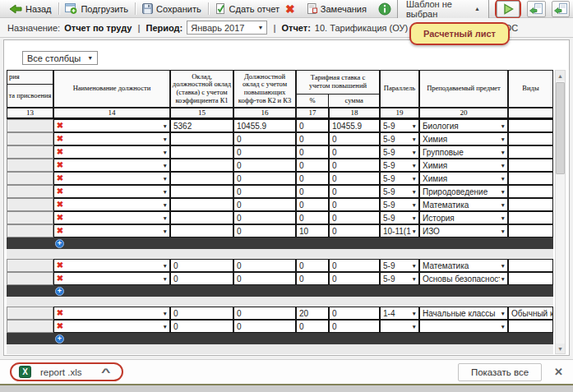 This screenshot has width=573, height=392. I want to click on period-select: Январь 2017 ▼, so click(227, 28).